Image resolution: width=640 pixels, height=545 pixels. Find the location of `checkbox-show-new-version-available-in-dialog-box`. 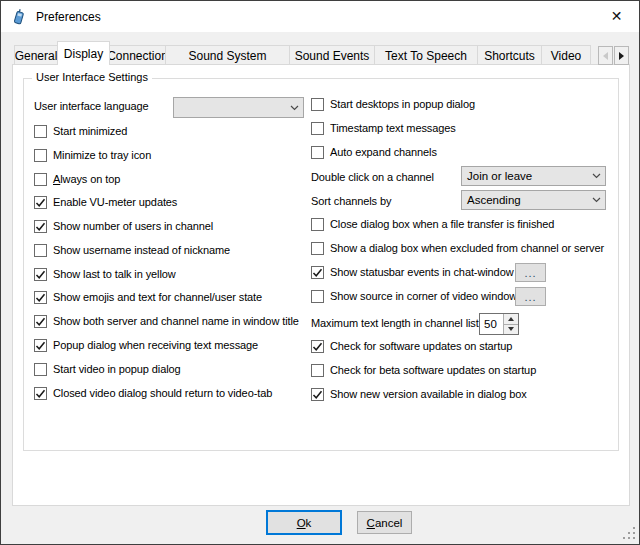

checkbox-show-new-version-available-in-dialog-box is located at coordinates (318, 394).